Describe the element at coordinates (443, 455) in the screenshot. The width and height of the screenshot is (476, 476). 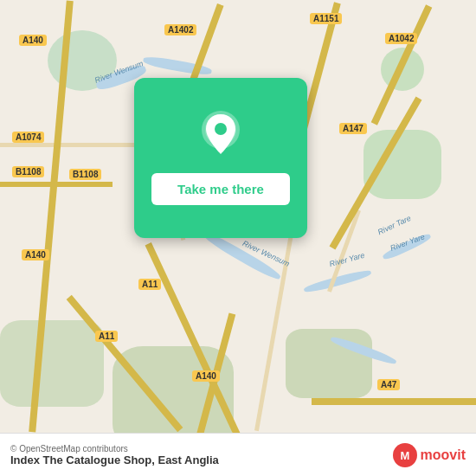
I see `moovit-text: moovit` at that location.